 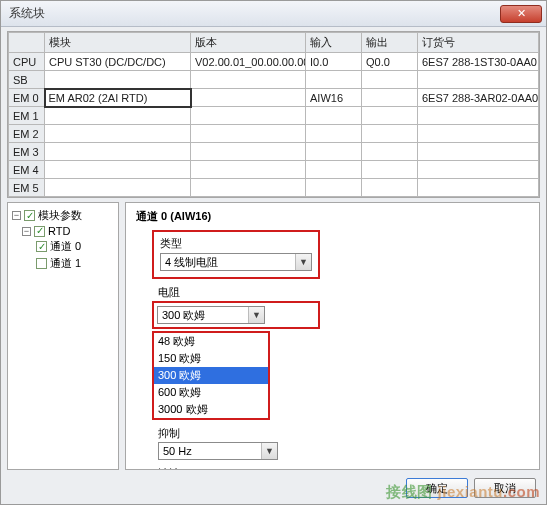 I want to click on tree-ch0-label: 通道 0, so click(x=66, y=246).